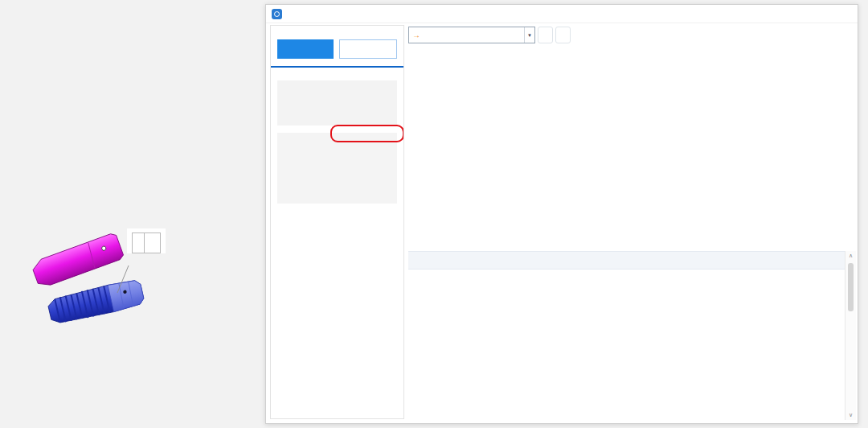  I want to click on simulation-parameters-panel, so click(338, 222).